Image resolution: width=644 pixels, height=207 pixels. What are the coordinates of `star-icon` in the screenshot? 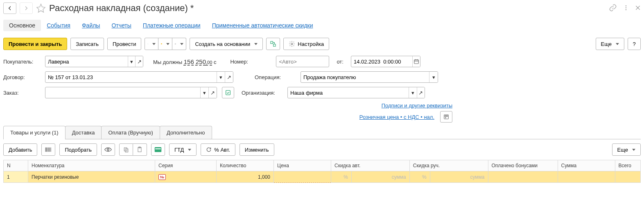 It's located at (41, 8).